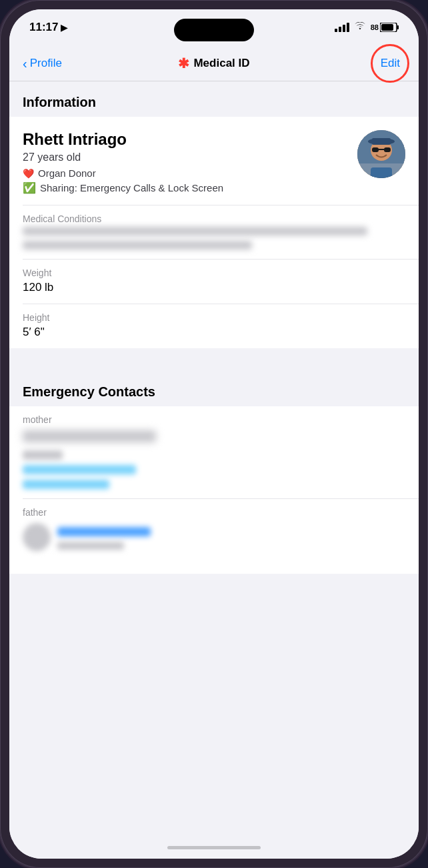 Image resolution: width=428 pixels, height=868 pixels. I want to click on section-spacer, so click(214, 360).